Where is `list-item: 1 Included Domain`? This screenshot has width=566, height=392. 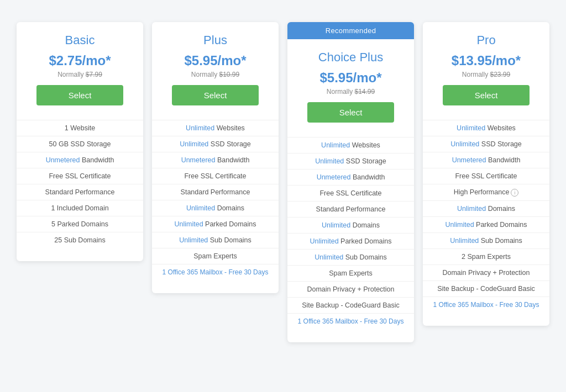 list-item: 1 Included Domain is located at coordinates (80, 208).